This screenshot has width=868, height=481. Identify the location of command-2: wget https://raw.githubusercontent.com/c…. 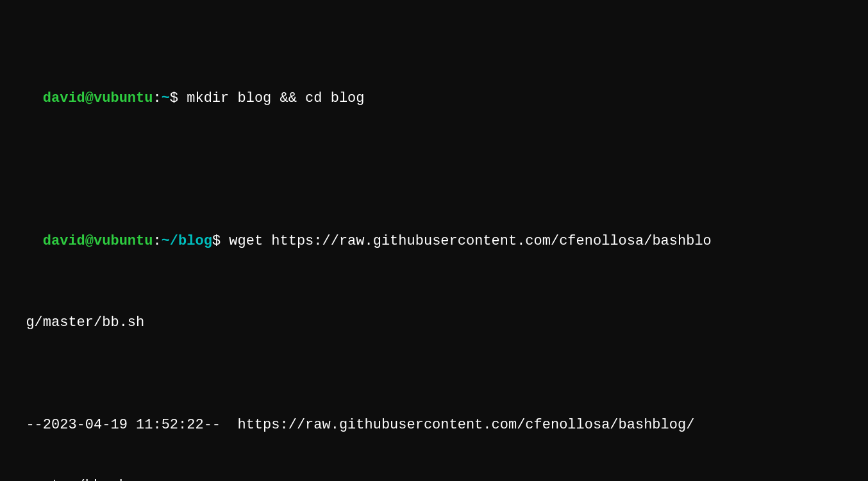
(471, 241).